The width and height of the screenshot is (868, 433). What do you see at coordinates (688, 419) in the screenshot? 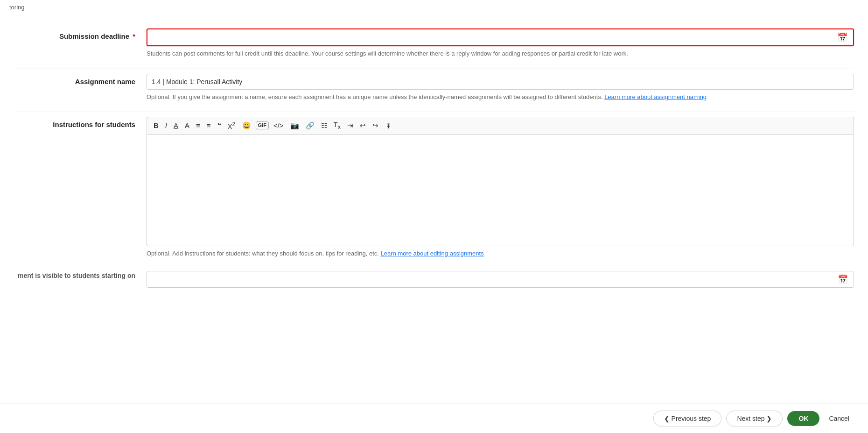
I see `previous-step-button: ❮ Previous step` at bounding box center [688, 419].